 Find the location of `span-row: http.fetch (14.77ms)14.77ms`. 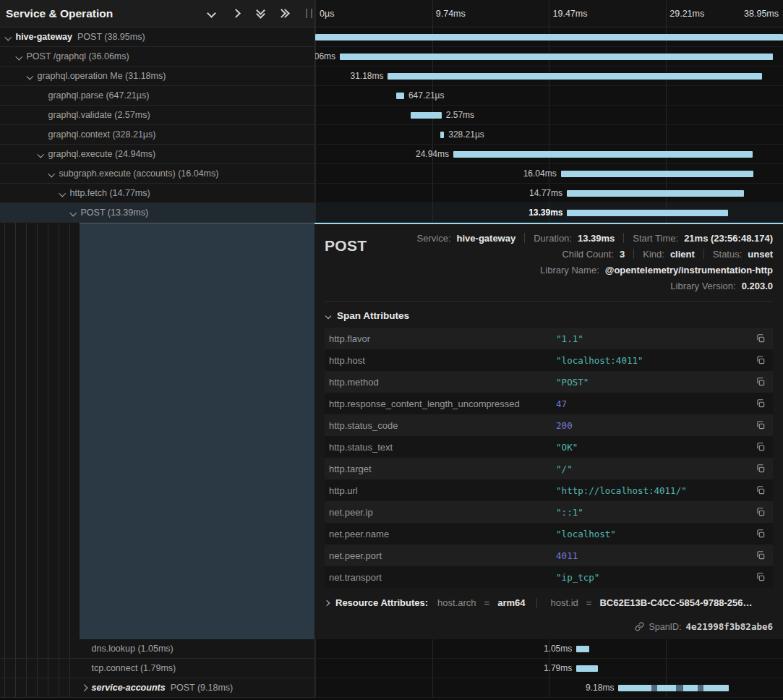

span-row: http.fetch (14.77ms)14.77ms is located at coordinates (392, 194).